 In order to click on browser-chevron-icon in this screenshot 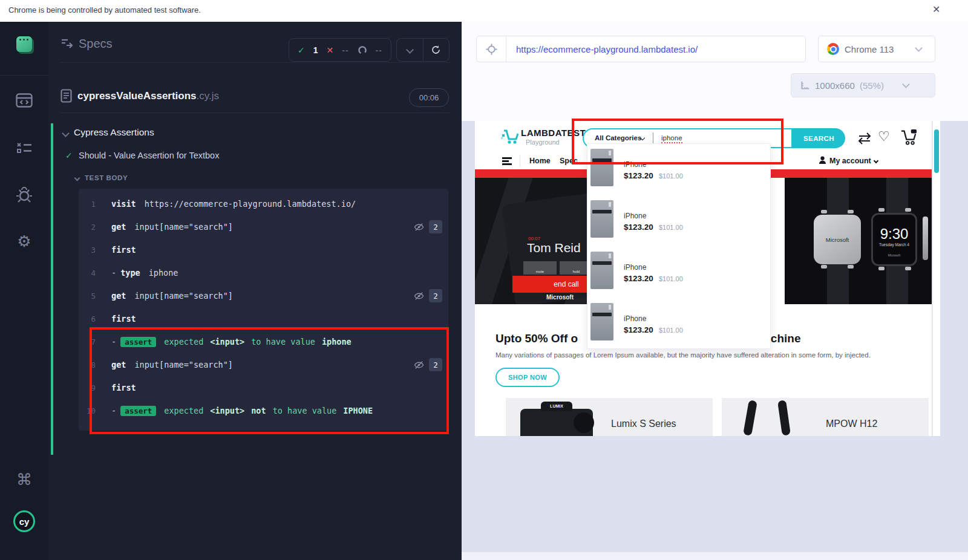, I will do `click(920, 48)`.